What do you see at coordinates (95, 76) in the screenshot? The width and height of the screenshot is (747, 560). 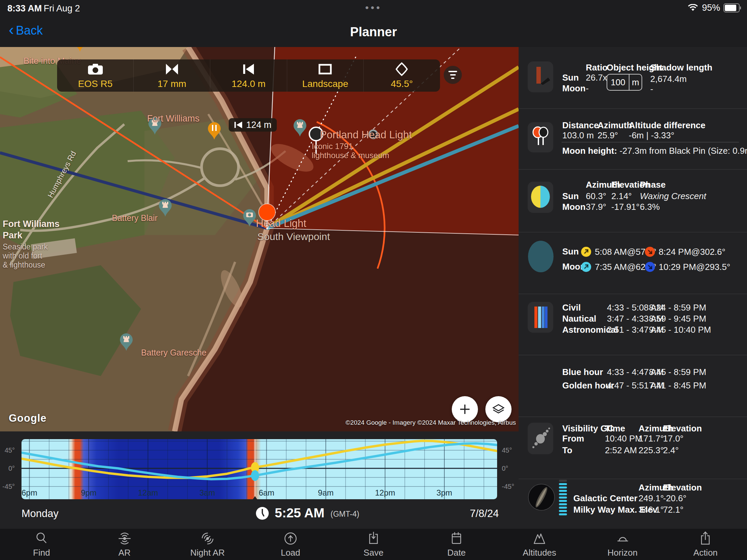 I see `camera-model-cell: EOS R5` at bounding box center [95, 76].